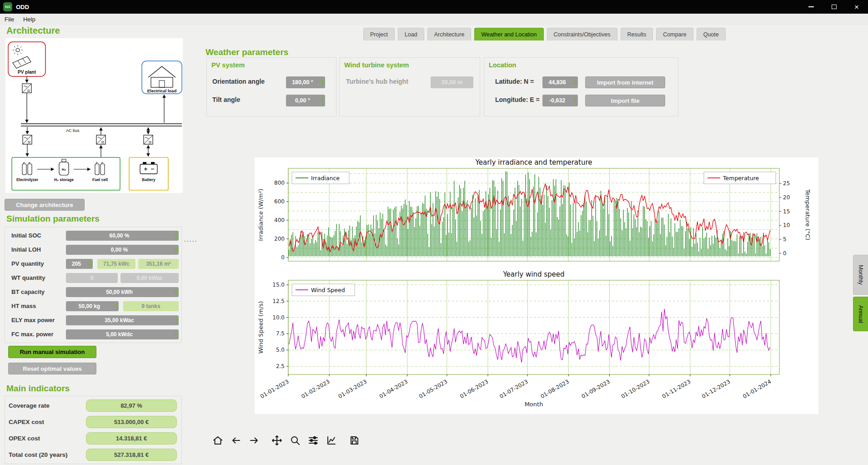 This screenshot has height=465, width=868. I want to click on param-label: PV quantity, so click(39, 264).